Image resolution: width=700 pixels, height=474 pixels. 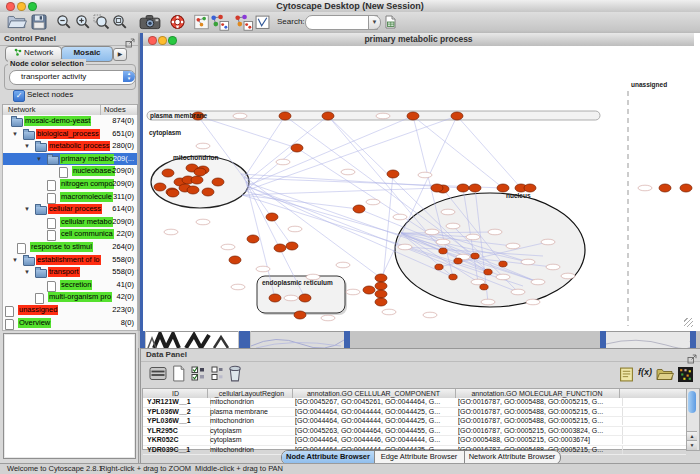 What do you see at coordinates (374, 22) in the screenshot?
I see `search-dropdown-arrow: ▼` at bounding box center [374, 22].